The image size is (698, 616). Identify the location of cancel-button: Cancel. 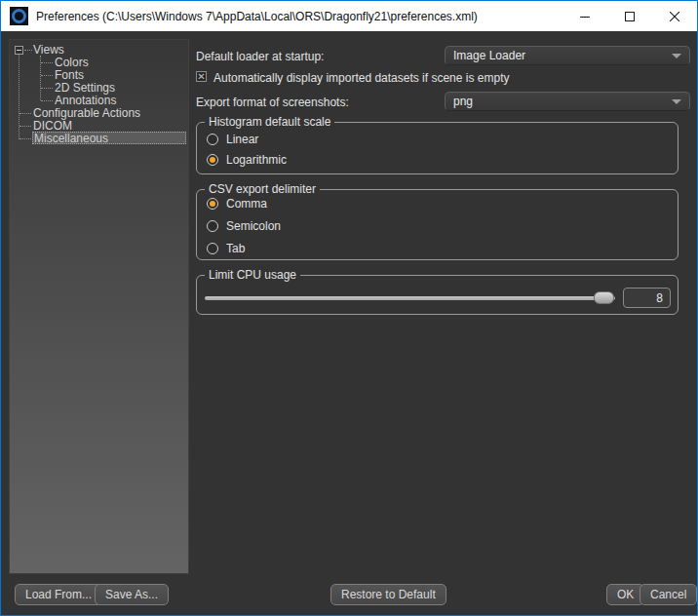
(669, 595).